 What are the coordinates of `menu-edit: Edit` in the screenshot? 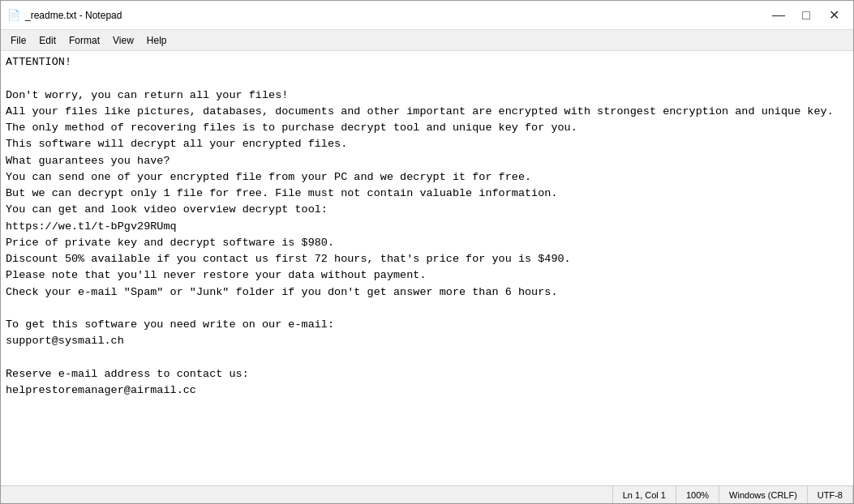 It's located at (47, 41).